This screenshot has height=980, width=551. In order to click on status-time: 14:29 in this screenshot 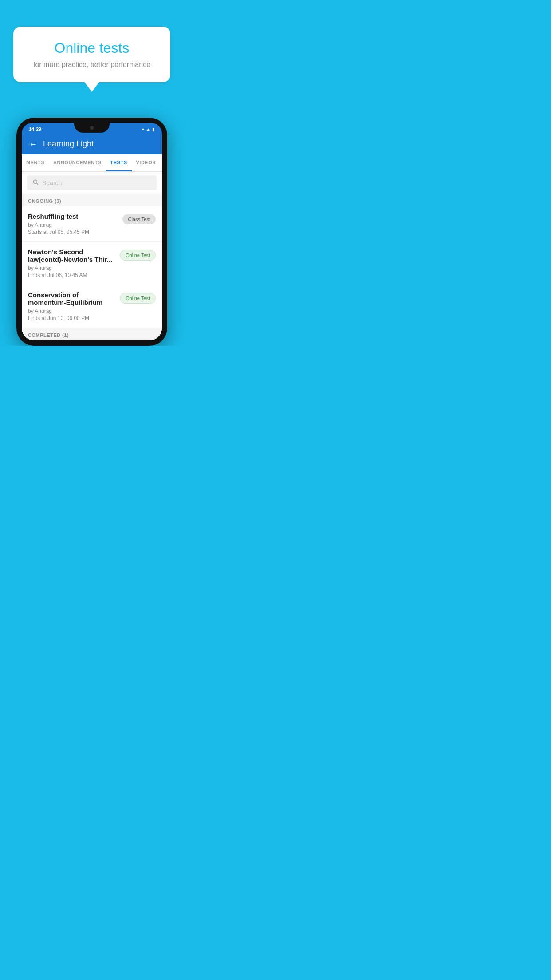, I will do `click(35, 129)`.